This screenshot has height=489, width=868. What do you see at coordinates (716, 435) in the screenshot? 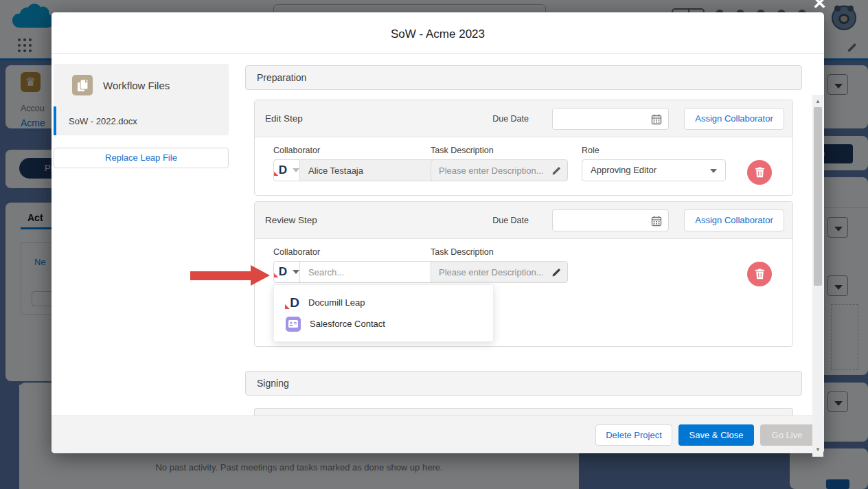
I see `save-close-button: Save & Close` at bounding box center [716, 435].